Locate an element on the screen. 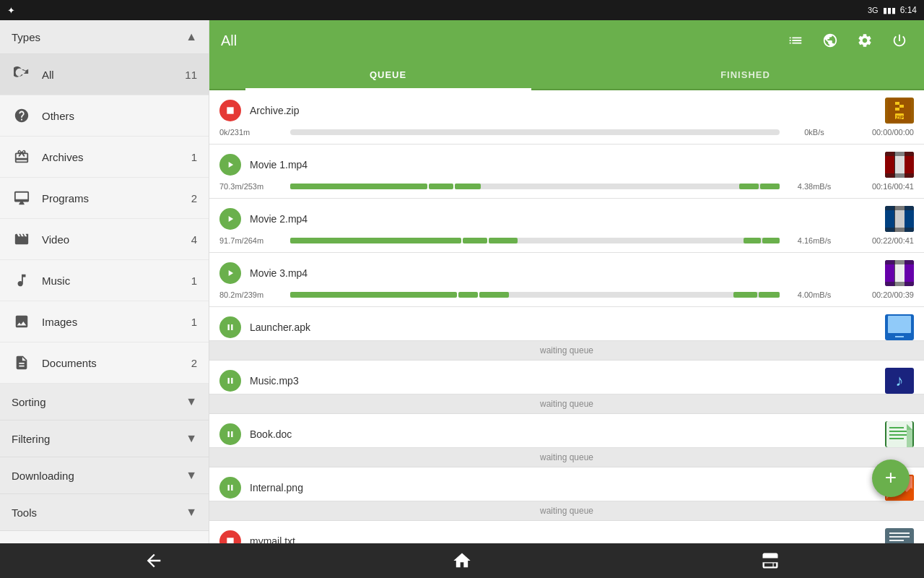 The image size is (924, 578). tab-queue: QUEUE is located at coordinates (388, 75).